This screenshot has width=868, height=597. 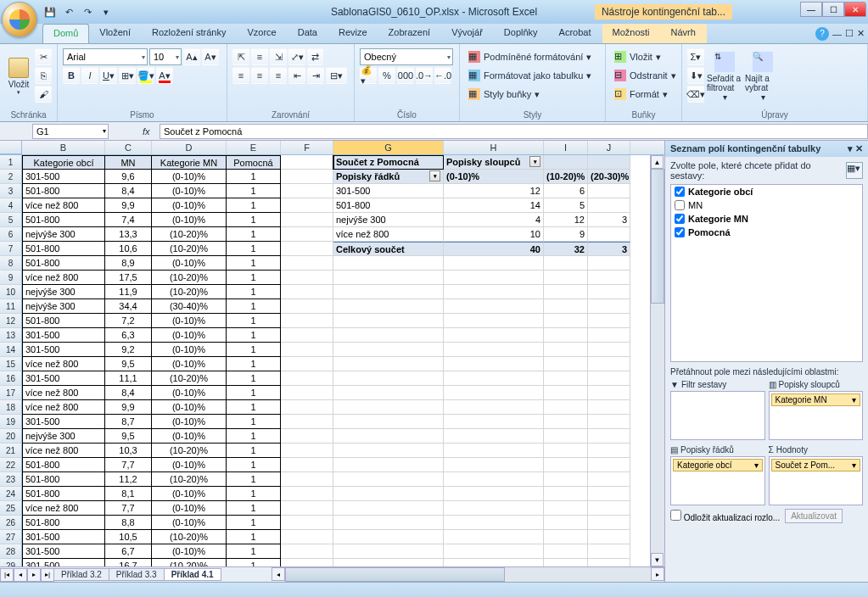 I want to click on scroll-down-icon: ▼, so click(x=657, y=560).